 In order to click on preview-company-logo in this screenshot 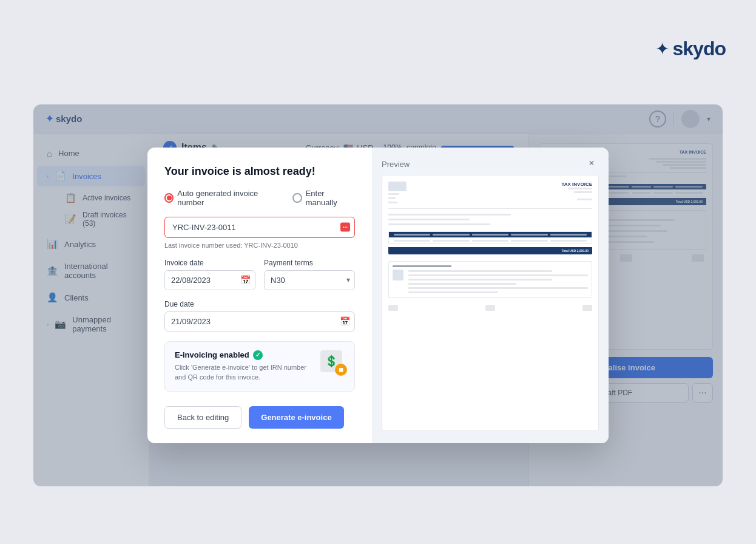, I will do `click(397, 186)`.